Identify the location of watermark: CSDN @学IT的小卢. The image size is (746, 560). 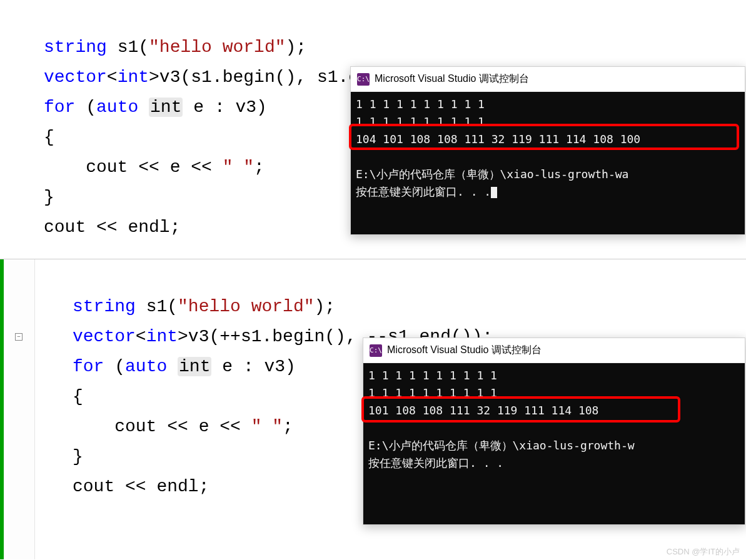
(703, 552).